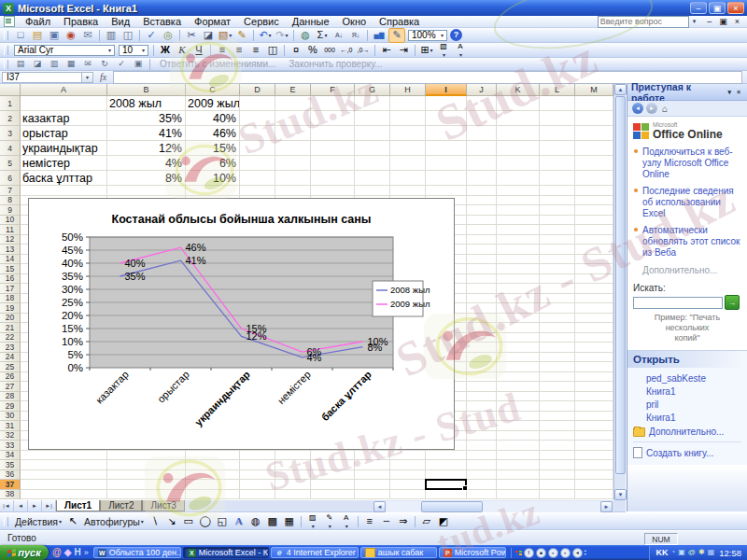 The image size is (747, 560). I want to click on sort-ascending-icon: А↓, so click(339, 35).